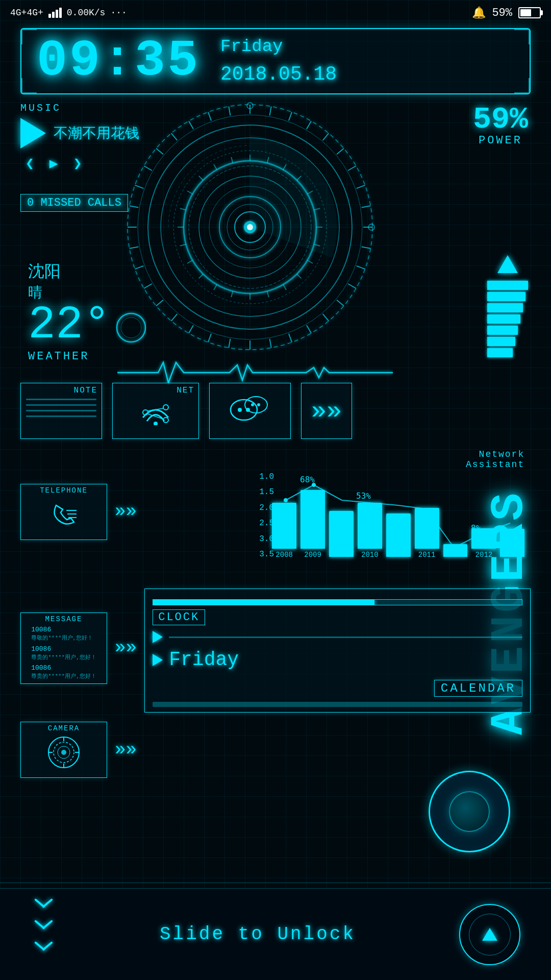  I want to click on clock-play-icon, so click(158, 637).